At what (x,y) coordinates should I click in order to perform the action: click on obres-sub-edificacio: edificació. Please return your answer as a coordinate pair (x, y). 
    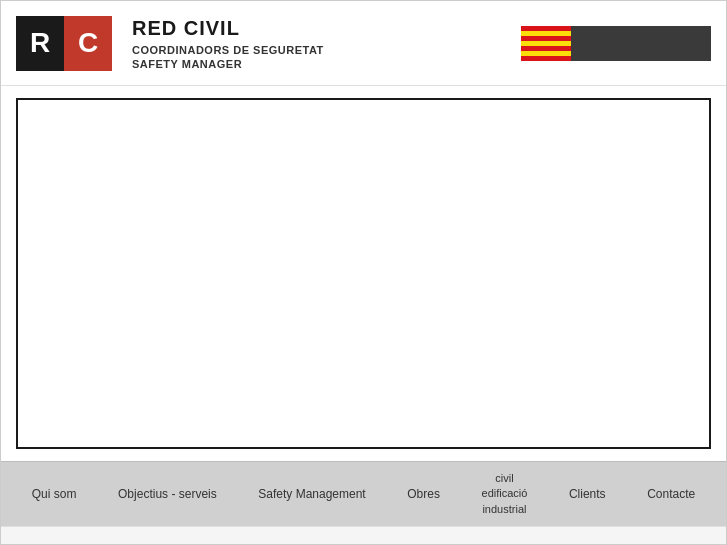
    Looking at the image, I should click on (505, 494).